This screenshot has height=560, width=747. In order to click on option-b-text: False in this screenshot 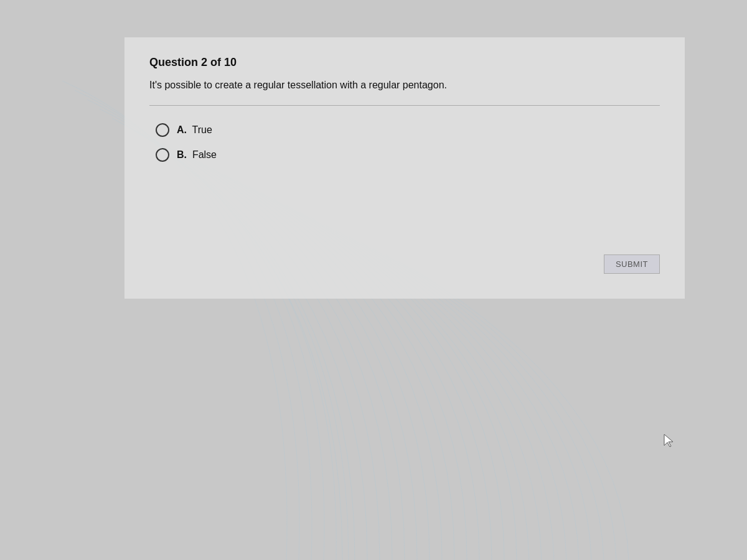, I will do `click(204, 154)`.